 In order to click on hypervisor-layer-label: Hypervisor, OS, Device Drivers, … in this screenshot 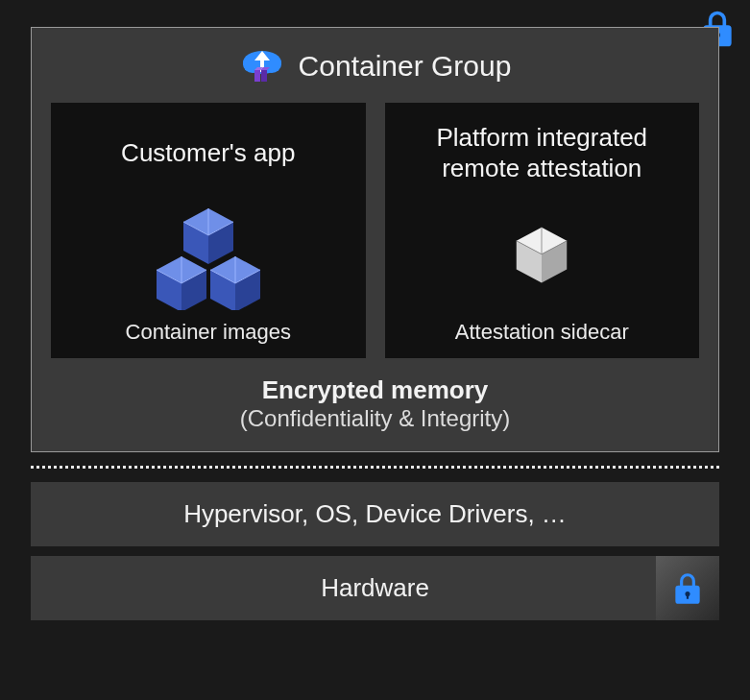, I will do `click(375, 514)`.